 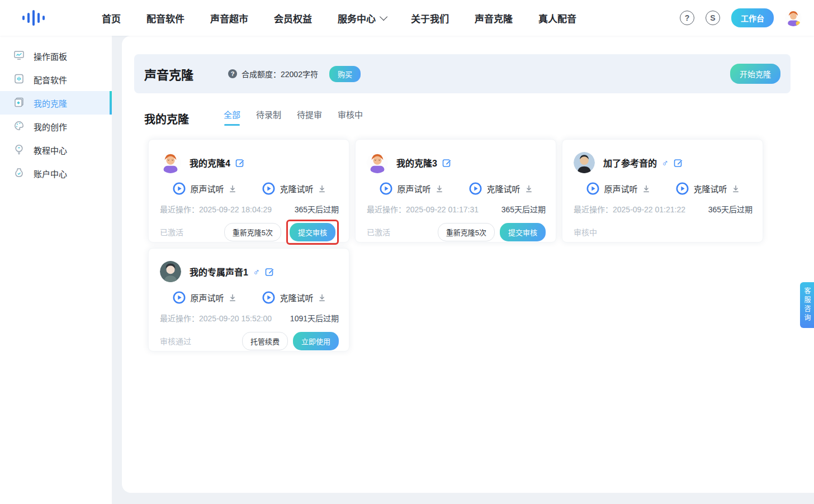 I want to click on nav-item: 声音克隆, so click(x=494, y=18).